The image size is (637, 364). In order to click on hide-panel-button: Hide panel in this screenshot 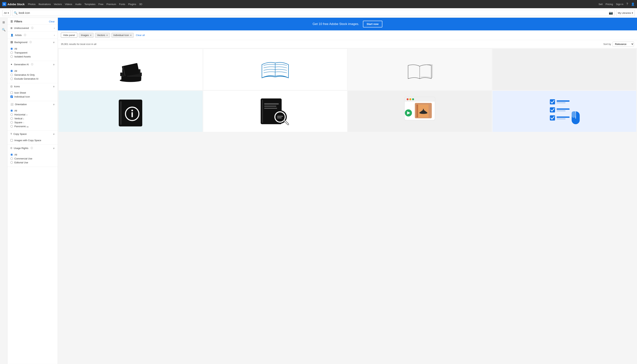, I will do `click(69, 35)`.